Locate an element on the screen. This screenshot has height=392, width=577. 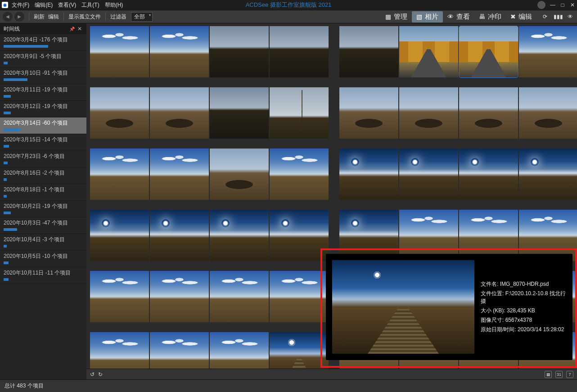
tool-chart-icon: ▮▮▮ is located at coordinates (558, 17).